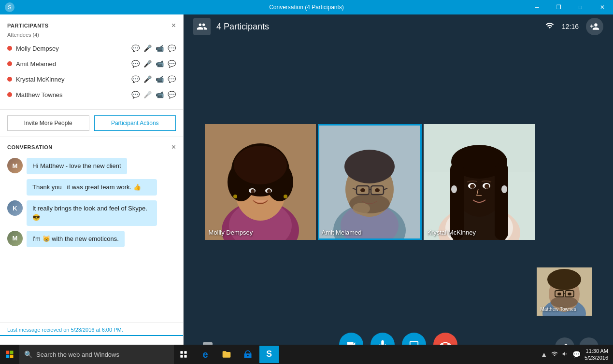  I want to click on video-feed-molly, so click(260, 182).